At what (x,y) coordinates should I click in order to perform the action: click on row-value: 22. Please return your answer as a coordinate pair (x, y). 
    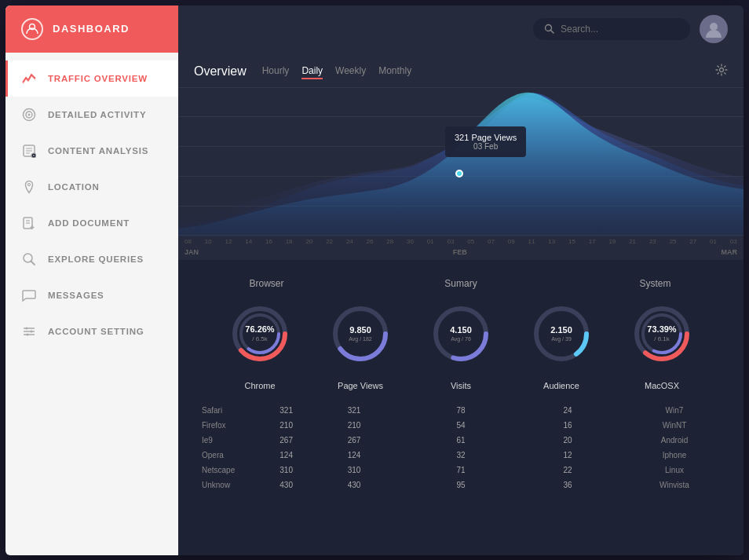
    Looking at the image, I should click on (567, 470).